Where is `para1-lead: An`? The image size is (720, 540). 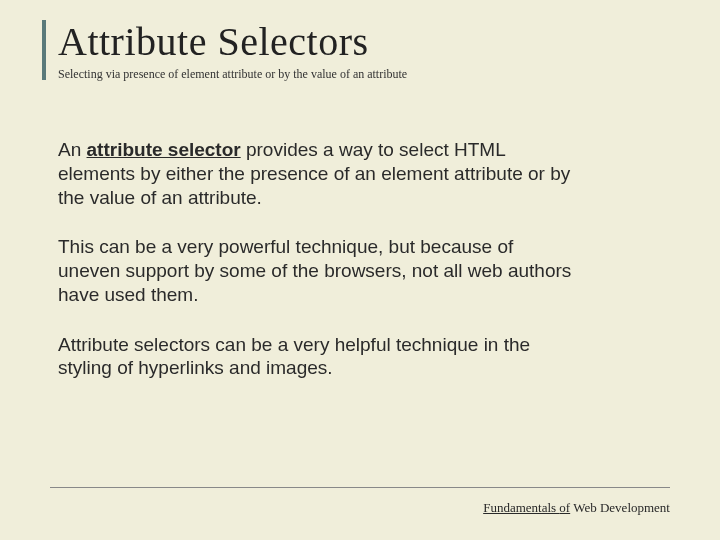 para1-lead: An is located at coordinates (72, 150).